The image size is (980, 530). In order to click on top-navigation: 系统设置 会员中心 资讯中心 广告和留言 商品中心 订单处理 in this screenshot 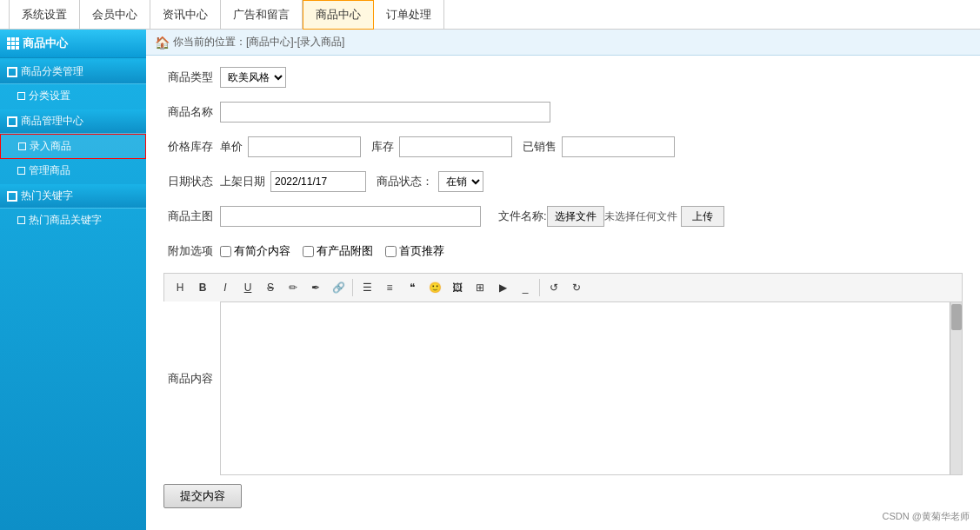, I will do `click(490, 15)`.